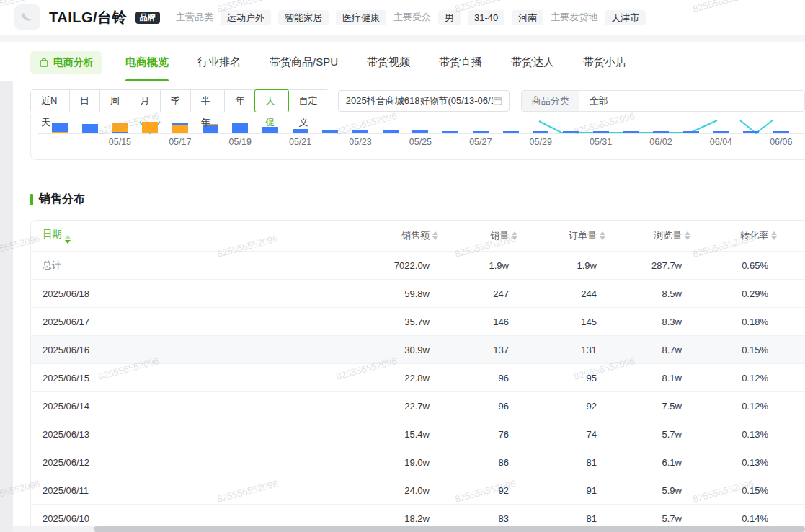 The width and height of the screenshot is (805, 532). What do you see at coordinates (240, 101) in the screenshot?
I see `period-button-年: 年` at bounding box center [240, 101].